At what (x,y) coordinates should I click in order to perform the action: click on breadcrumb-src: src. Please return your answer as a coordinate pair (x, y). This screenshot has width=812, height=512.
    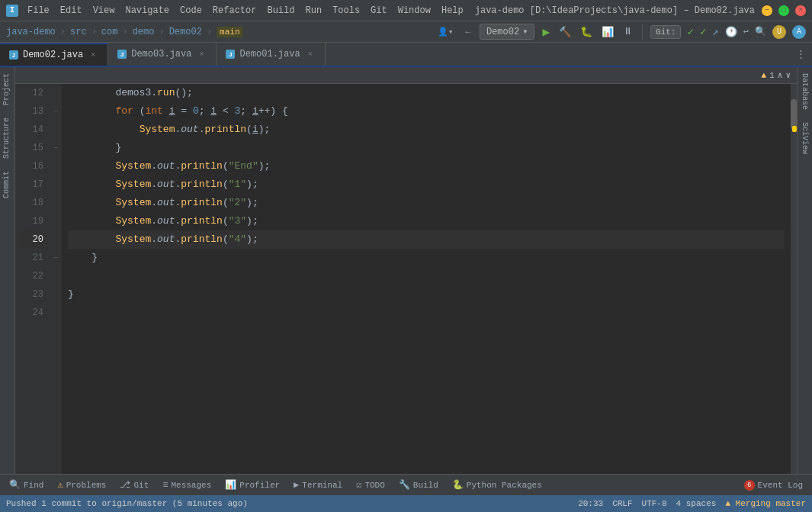
    Looking at the image, I should click on (79, 32).